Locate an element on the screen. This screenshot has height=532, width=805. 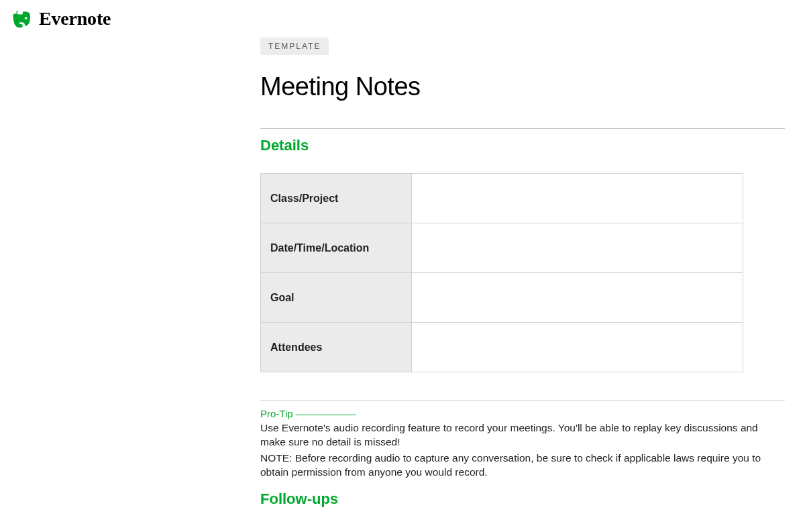
table-row: Date/Time/Location is located at coordinates (502, 248).